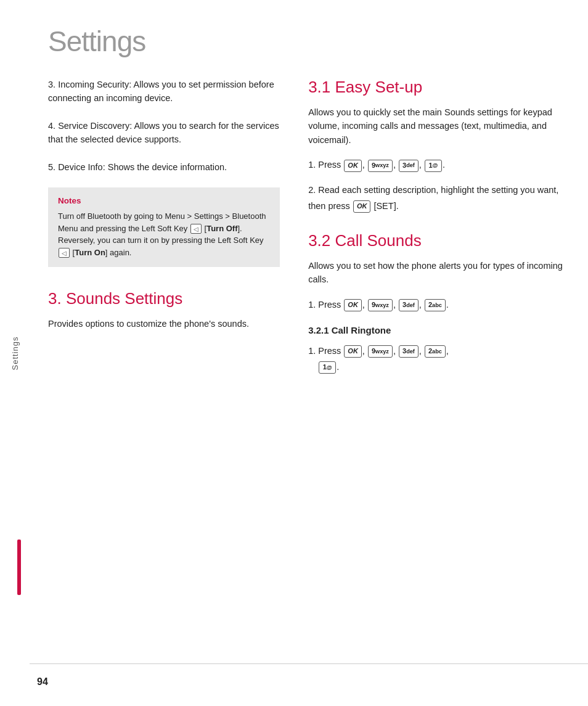 Image resolution: width=588 pixels, height=706 pixels. Describe the element at coordinates (19, 567) in the screenshot. I see `sidebar-accent` at that location.